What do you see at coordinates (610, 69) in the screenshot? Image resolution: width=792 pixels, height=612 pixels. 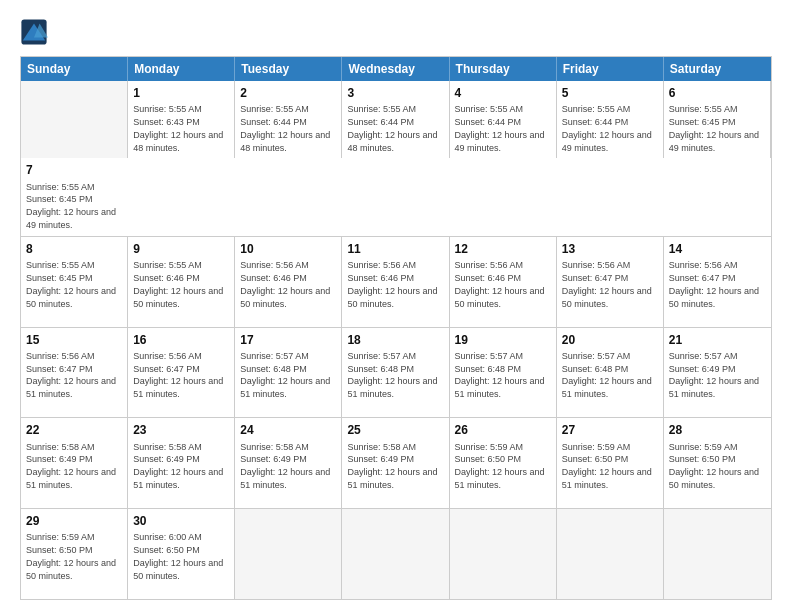 I see `cal-header-day: Friday` at bounding box center [610, 69].